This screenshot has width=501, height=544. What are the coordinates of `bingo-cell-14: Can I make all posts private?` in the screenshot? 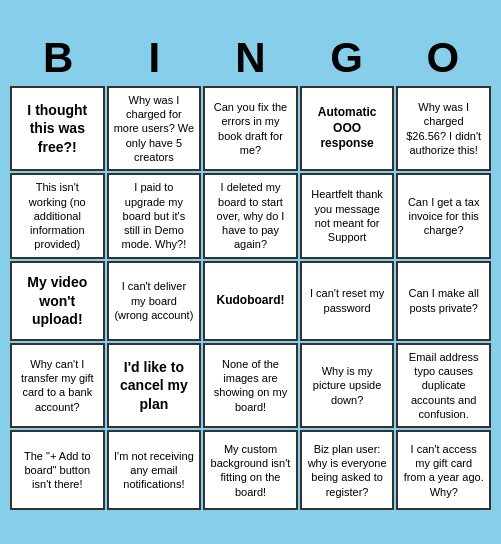 It's located at (444, 301).